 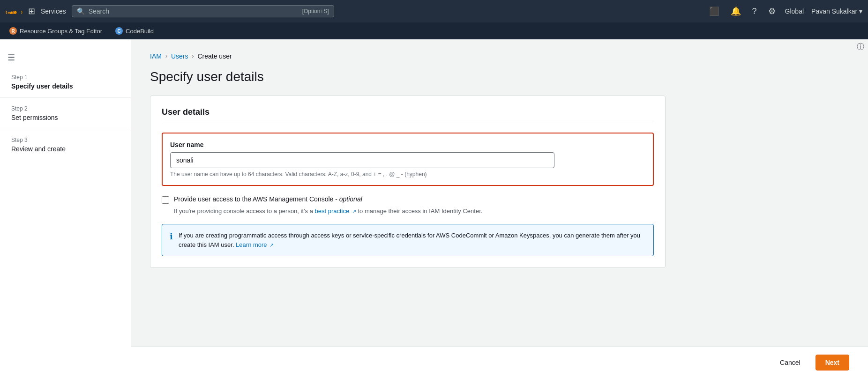 I want to click on info-text-content: If you are creating programmatic access …, so click(x=412, y=240).